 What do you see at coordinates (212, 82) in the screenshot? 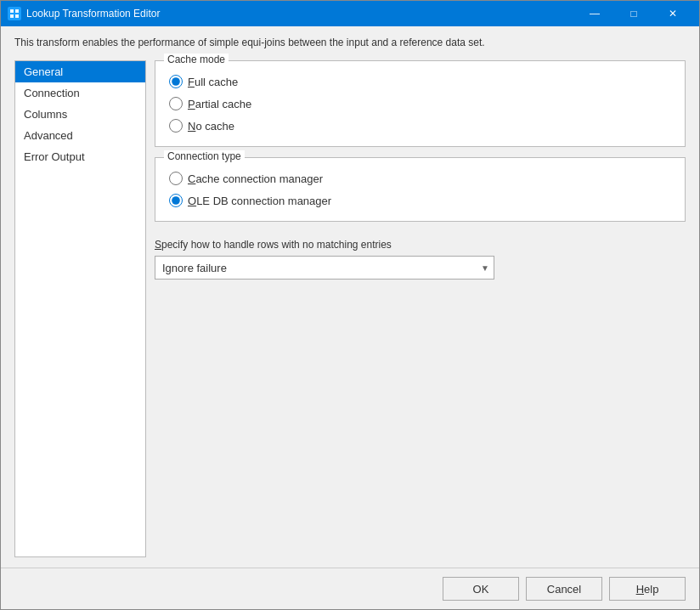
I see `full-cache-label: Full cache` at bounding box center [212, 82].